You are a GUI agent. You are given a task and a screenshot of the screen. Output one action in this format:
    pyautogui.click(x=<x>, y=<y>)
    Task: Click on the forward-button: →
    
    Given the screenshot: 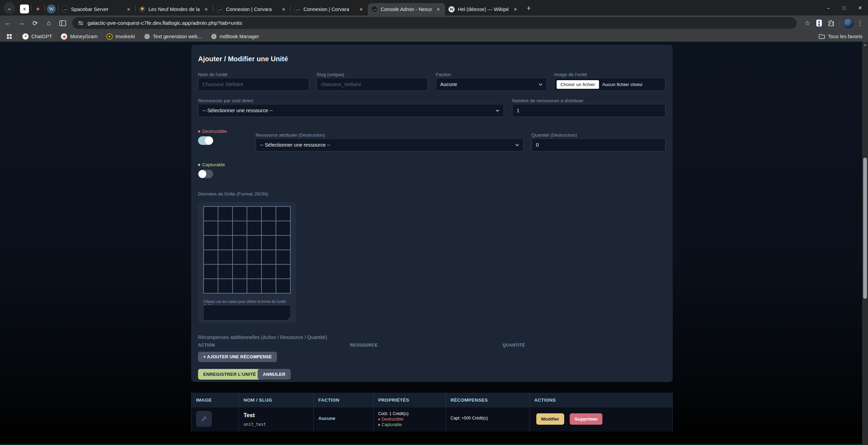 What is the action you would take?
    pyautogui.click(x=21, y=23)
    